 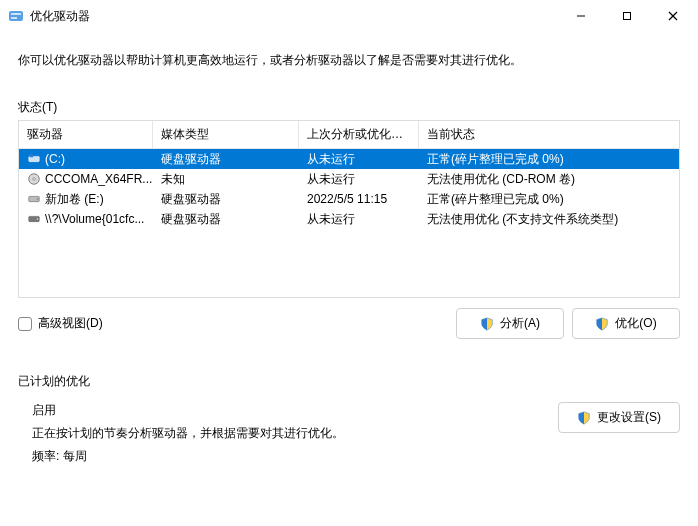 What do you see at coordinates (98, 179) in the screenshot?
I see `drive-name: CCCOMA_X64FR...` at bounding box center [98, 179].